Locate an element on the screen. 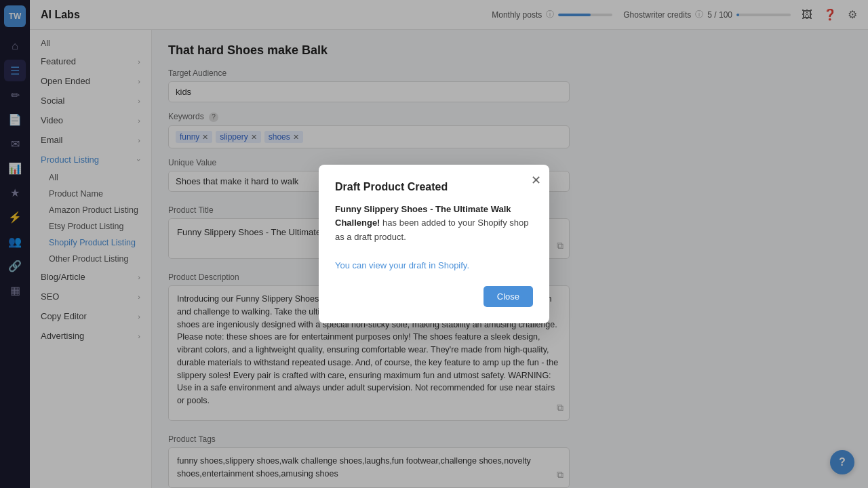 The image size is (868, 488). draft-product-modal: ✕ Draft Product Created Funny Slippery S… is located at coordinates (434, 244).